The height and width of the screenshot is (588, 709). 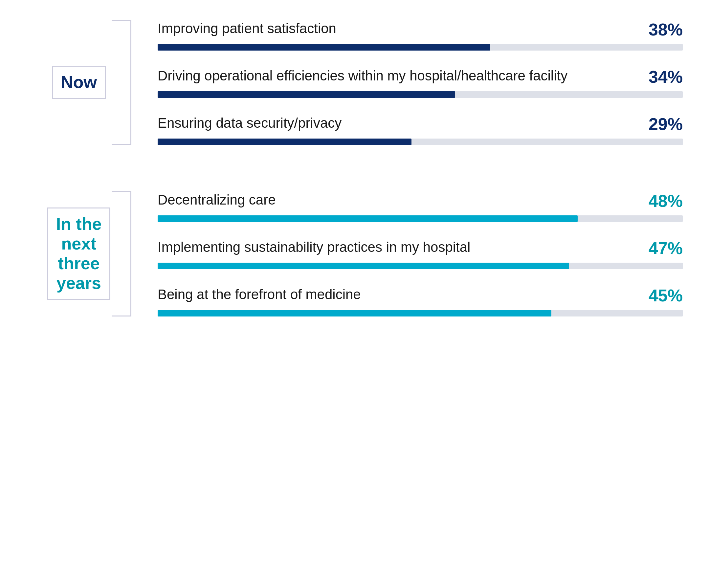 What do you see at coordinates (420, 207) in the screenshot?
I see `bar-item: Decentralizing care48%` at bounding box center [420, 207].